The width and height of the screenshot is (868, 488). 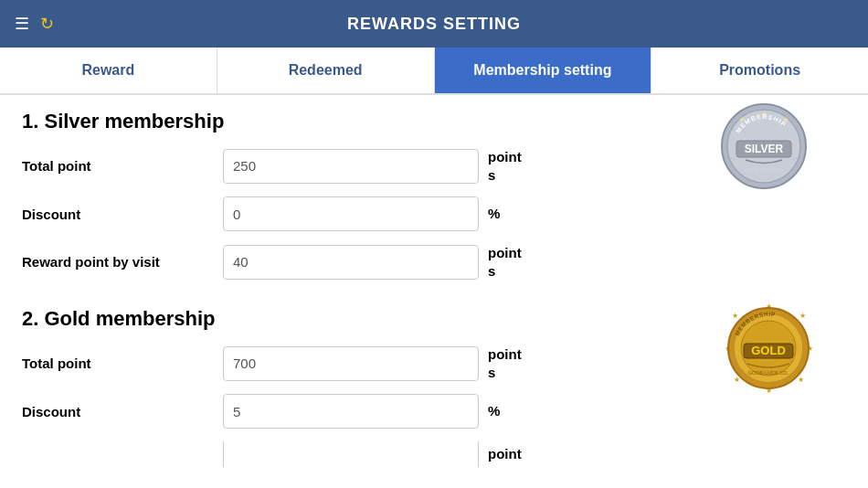 I want to click on silver-discount-input, so click(x=351, y=214).